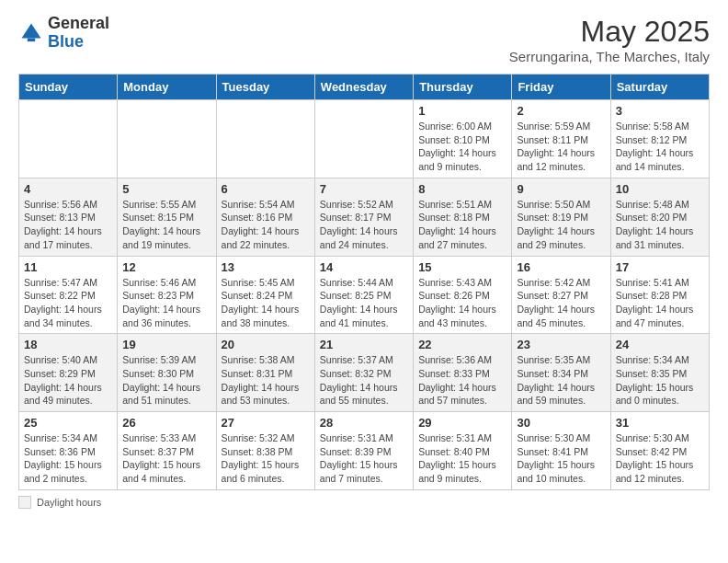 The height and width of the screenshot is (563, 728). Describe the element at coordinates (68, 373) in the screenshot. I see `calendar-cell: 18Sunrise: 5:40 AM Sunset: 8:29 PM Dayli…` at that location.